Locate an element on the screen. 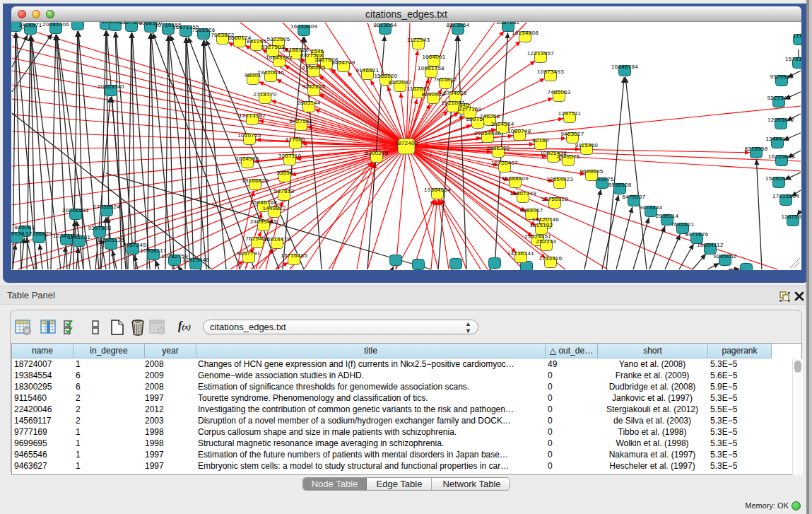 This screenshot has height=514, width=812. svg-text: 1297511 is located at coordinates (570, 113).